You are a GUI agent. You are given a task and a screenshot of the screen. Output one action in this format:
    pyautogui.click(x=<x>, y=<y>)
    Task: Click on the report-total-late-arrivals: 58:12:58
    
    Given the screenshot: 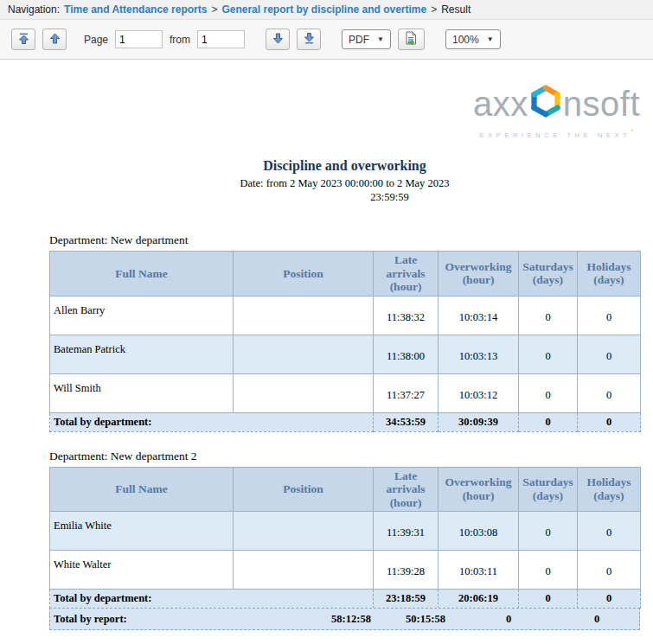 What is the action you would take?
    pyautogui.click(x=351, y=619)
    